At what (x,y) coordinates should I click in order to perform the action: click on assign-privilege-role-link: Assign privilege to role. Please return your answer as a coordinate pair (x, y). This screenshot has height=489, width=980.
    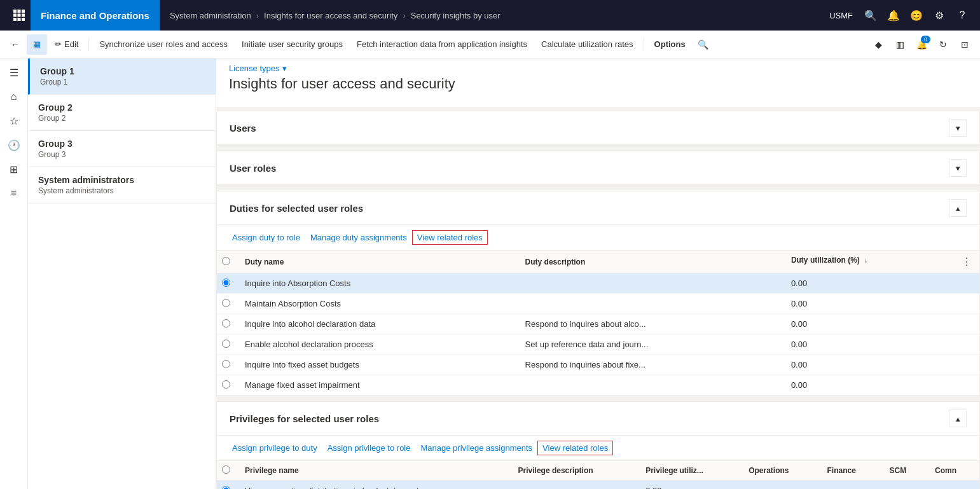
    Looking at the image, I should click on (369, 448).